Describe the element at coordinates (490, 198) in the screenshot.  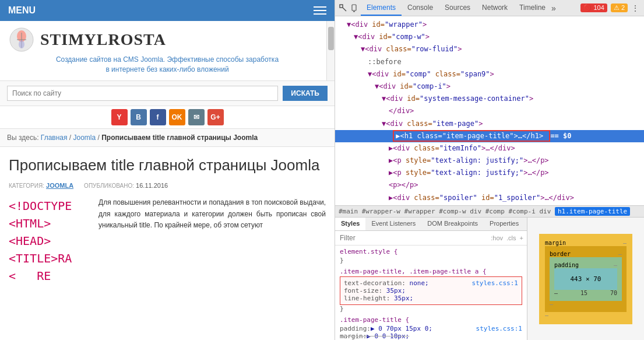
I see `dom-line: ▶<div class="spoiler" id="1_spoiler">…</…` at that location.